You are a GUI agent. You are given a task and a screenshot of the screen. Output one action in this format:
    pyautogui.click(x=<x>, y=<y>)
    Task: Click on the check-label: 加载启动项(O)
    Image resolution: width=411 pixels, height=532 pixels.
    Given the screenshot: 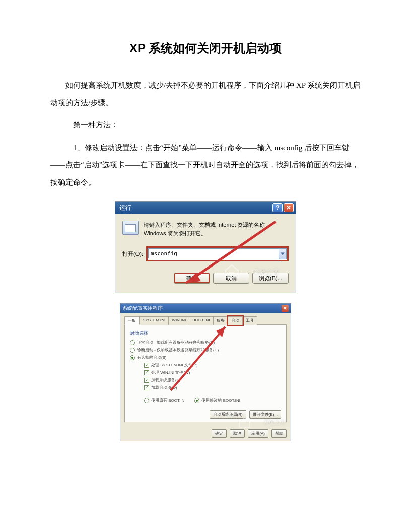 What is the action you would take?
    pyautogui.click(x=164, y=388)
    